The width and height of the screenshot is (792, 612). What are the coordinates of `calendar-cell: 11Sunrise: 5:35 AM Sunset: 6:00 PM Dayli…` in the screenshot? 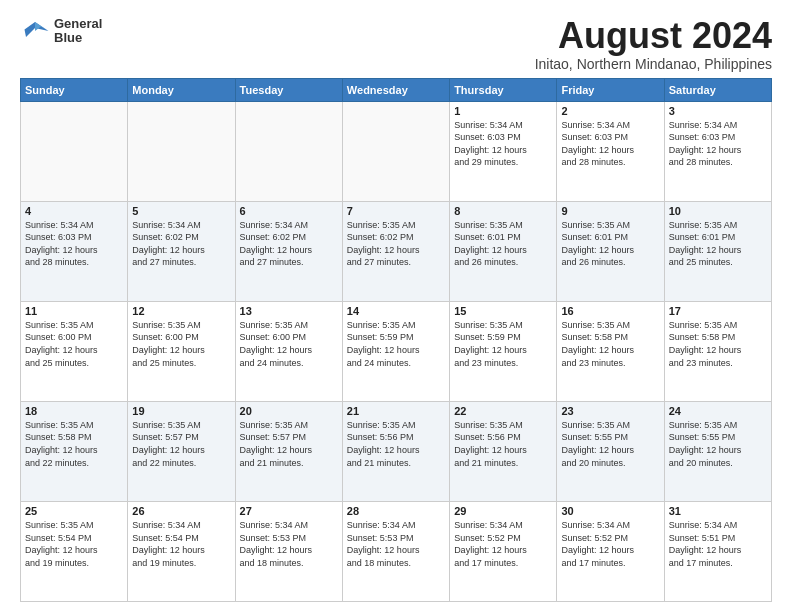 It's located at (74, 351).